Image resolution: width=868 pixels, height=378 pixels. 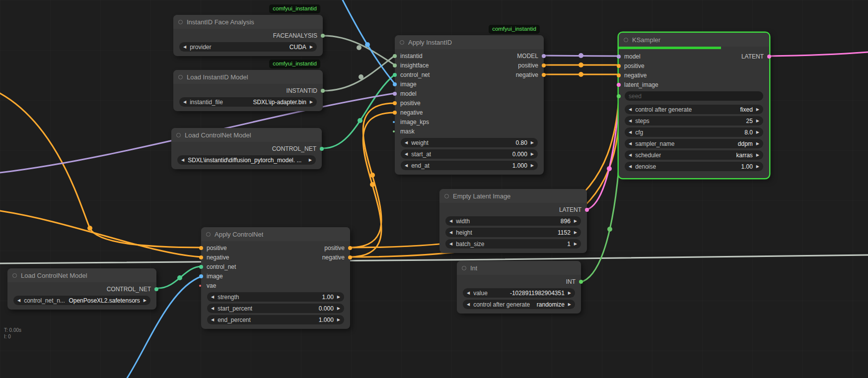 What do you see at coordinates (694, 144) in the screenshot?
I see `widget-sampler-name: ◀ sampler_name ddpm ▶` at bounding box center [694, 144].